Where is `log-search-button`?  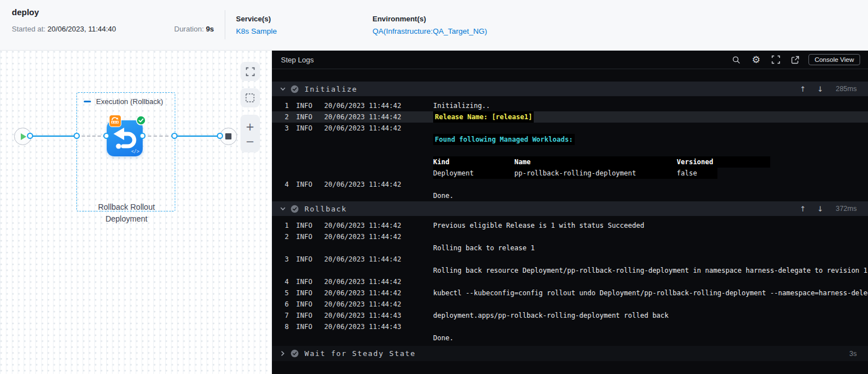
log-search-button is located at coordinates (737, 60).